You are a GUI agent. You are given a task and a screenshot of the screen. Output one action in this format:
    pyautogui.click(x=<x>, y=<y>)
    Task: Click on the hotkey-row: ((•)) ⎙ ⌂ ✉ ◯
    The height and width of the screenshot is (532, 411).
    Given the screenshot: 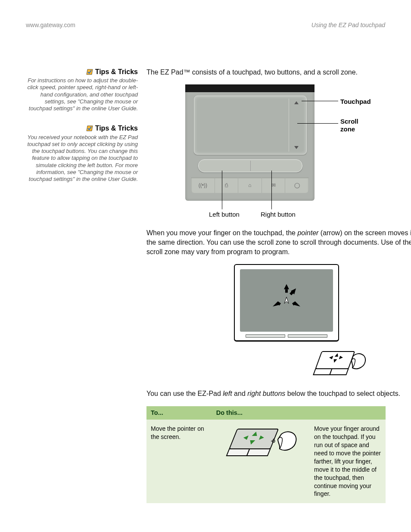 What is the action you would take?
    pyautogui.click(x=250, y=185)
    